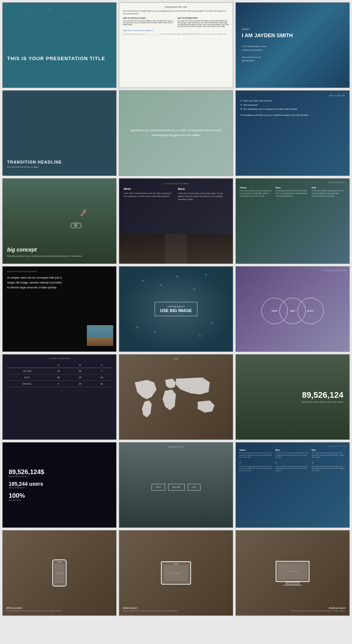 This screenshot has height=644, width=352. Describe the element at coordinates (267, 35) in the screenshot. I see `presenter-name: I AM JAYDEN SMITH` at that location.